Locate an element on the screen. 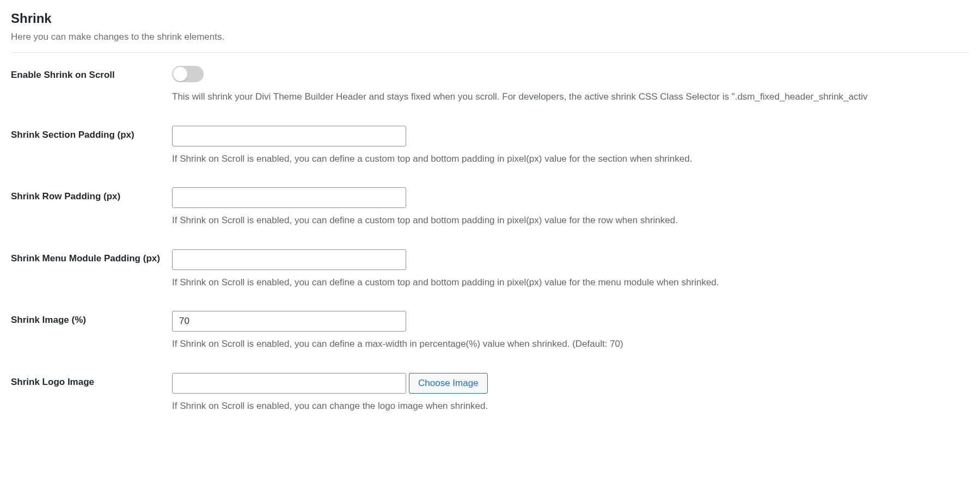  logo-image-label: Shrink Logo Image is located at coordinates (91, 380).